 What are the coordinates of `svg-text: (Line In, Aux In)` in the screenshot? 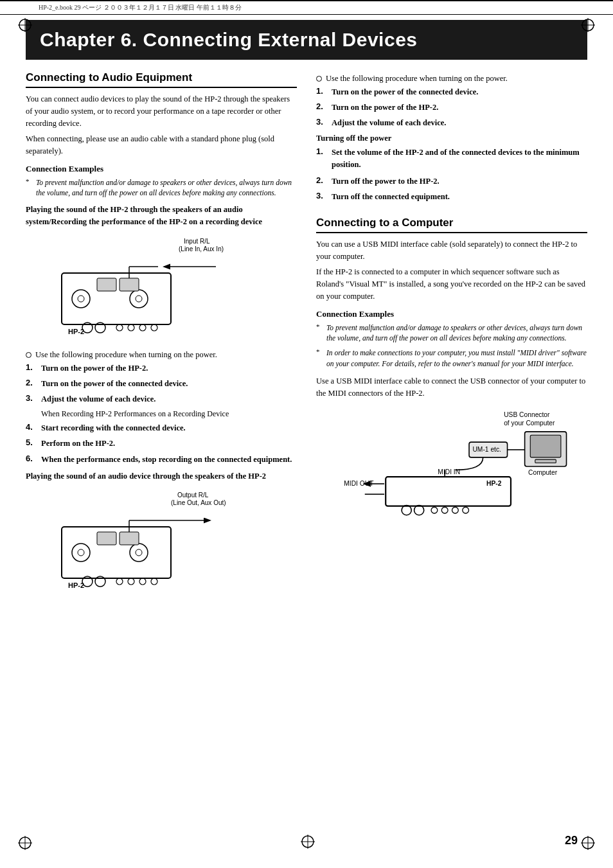 It's located at (201, 249).